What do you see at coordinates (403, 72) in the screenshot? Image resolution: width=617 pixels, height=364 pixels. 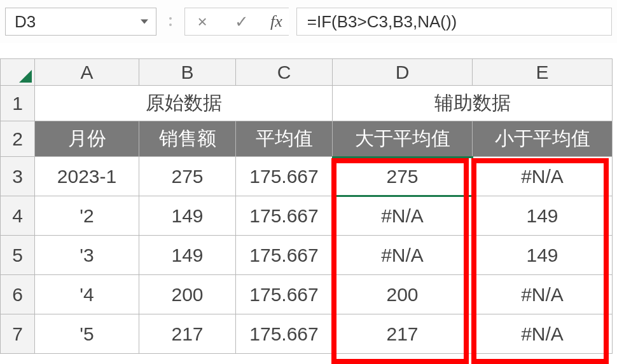 I see `col-header-D: D` at bounding box center [403, 72].